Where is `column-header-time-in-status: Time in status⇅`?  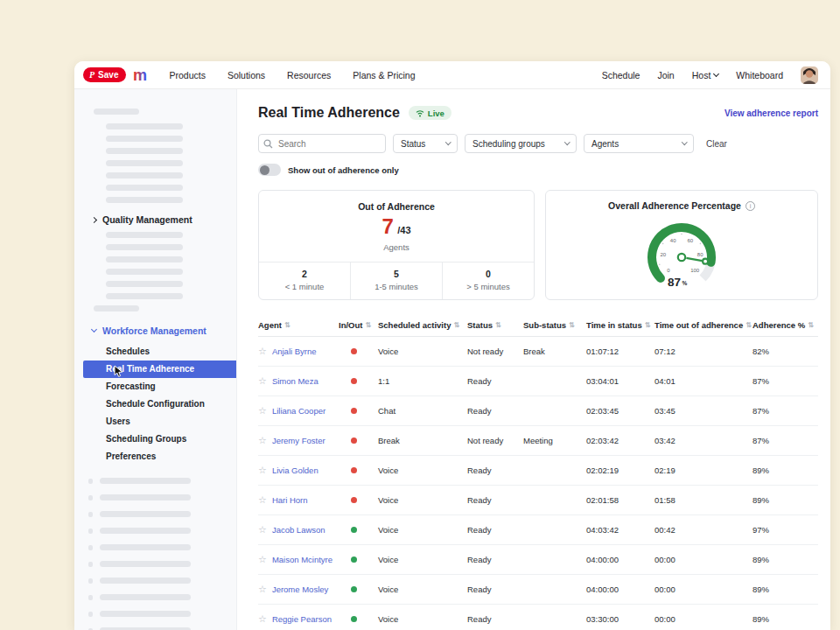 column-header-time-in-status: Time in status⇅ is located at coordinates (620, 326).